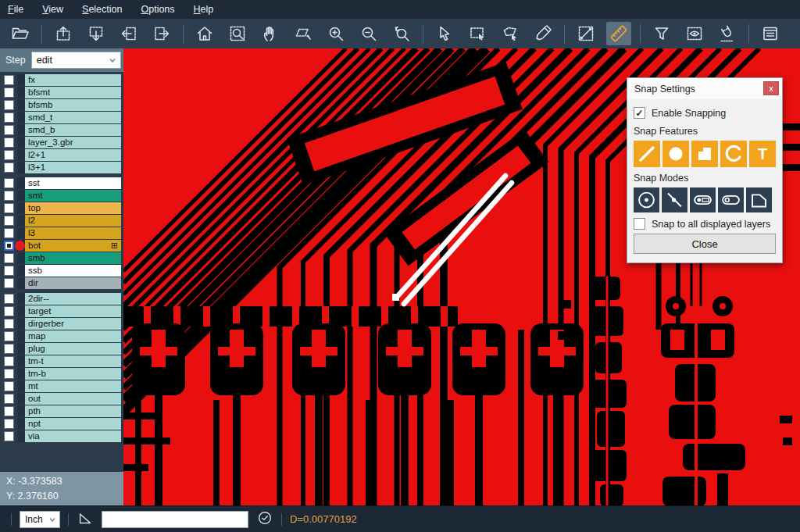 The height and width of the screenshot is (532, 800). Describe the element at coordinates (695, 34) in the screenshot. I see `view-region-button` at that location.